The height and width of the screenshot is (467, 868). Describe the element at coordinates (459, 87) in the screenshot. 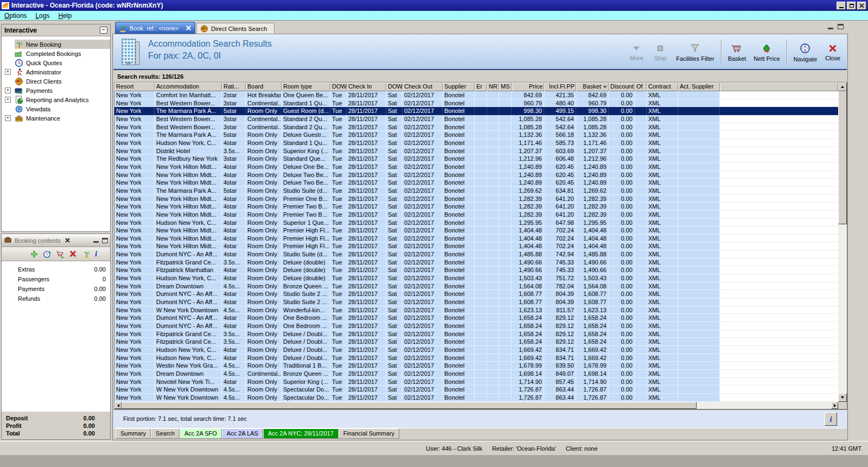

I see `column-header-supplier: Supplier` at that location.